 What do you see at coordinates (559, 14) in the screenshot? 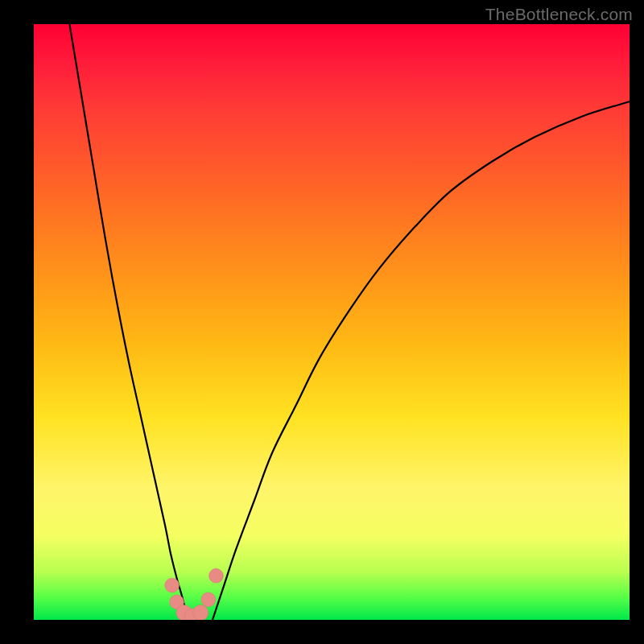
I see `watermark-text: TheBottleneck.com` at bounding box center [559, 14].